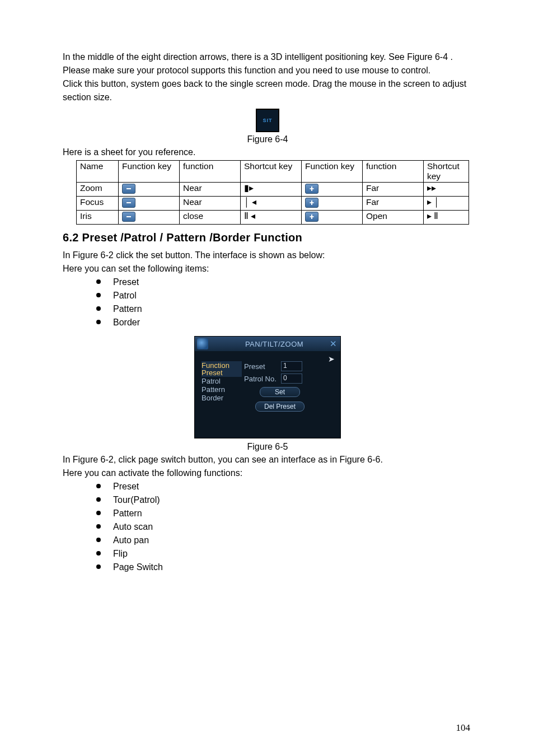  What do you see at coordinates (97, 189) in the screenshot?
I see `cell-name: Zoom` at bounding box center [97, 189].